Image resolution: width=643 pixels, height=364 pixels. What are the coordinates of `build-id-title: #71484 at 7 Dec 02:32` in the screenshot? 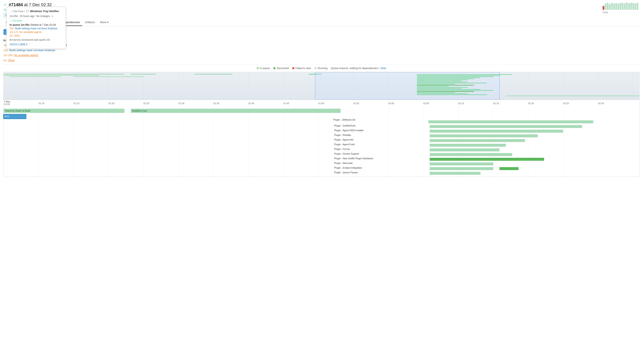 It's located at (30, 5).